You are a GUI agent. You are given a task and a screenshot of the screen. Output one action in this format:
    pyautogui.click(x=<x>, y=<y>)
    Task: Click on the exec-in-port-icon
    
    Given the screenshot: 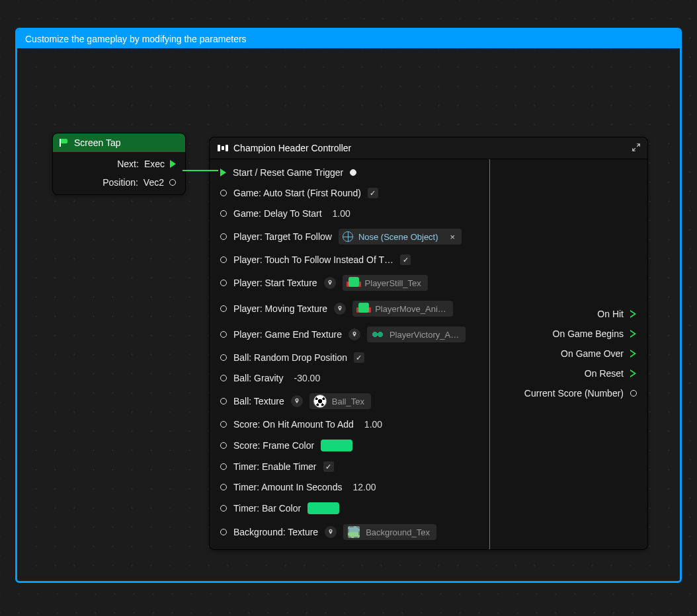 What is the action you would take?
    pyautogui.click(x=224, y=173)
    